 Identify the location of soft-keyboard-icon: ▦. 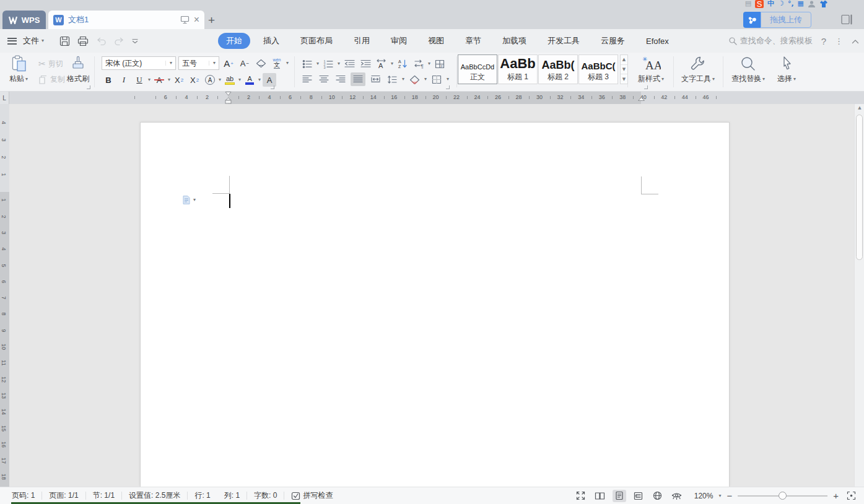
(801, 4).